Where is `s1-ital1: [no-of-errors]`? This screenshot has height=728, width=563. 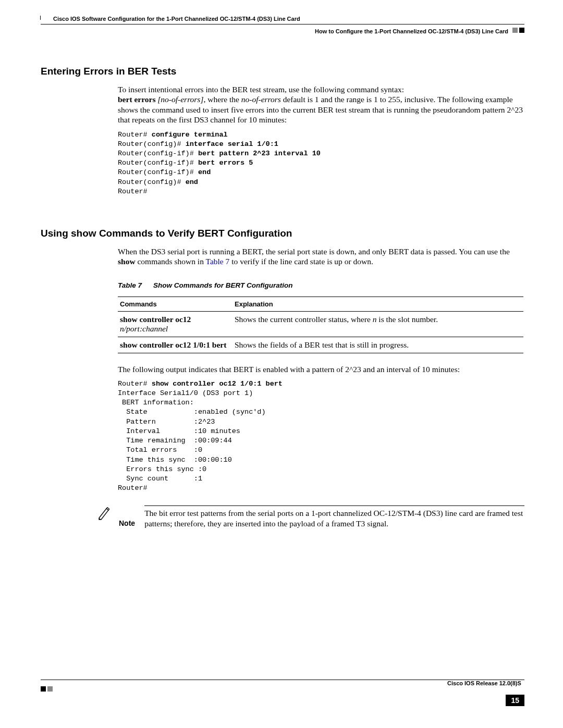
s1-ital1: [no-of-errors] is located at coordinates (179, 99).